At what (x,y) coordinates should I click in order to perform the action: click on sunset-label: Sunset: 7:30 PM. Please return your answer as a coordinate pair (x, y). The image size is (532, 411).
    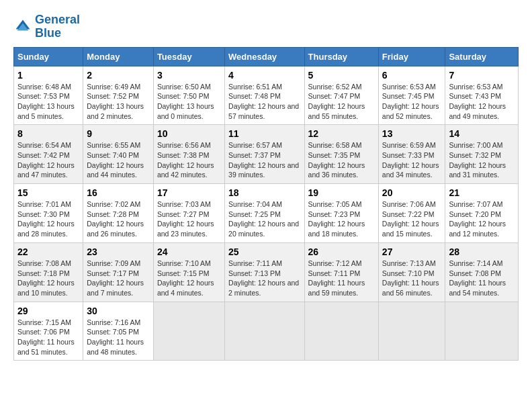
    Looking at the image, I should click on (44, 214).